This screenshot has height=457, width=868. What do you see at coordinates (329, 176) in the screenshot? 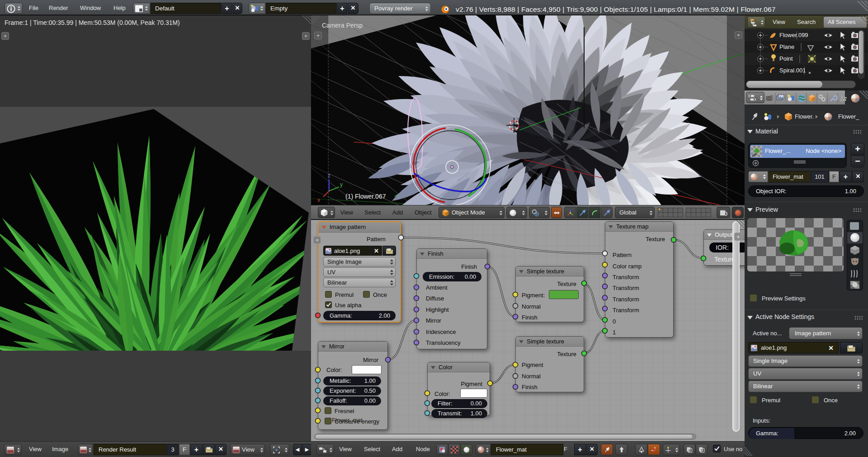
I see `svg-text: z` at bounding box center [329, 176].